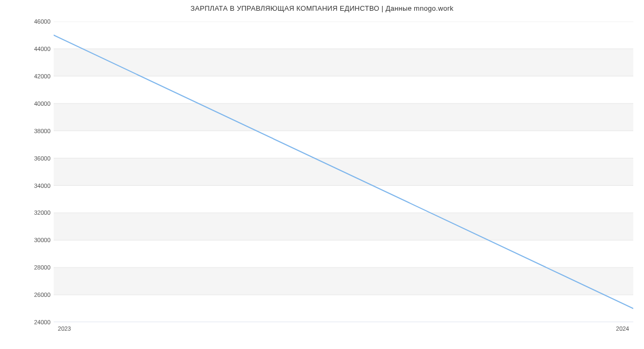 The image size is (644, 349). I want to click on y-tick-26000: 26000, so click(34, 295).